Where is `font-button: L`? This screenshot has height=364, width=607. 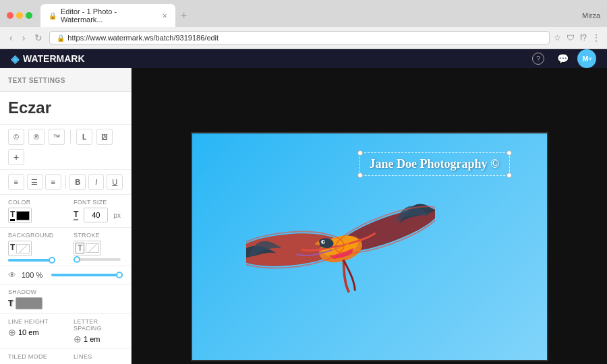 font-button: L is located at coordinates (84, 137).